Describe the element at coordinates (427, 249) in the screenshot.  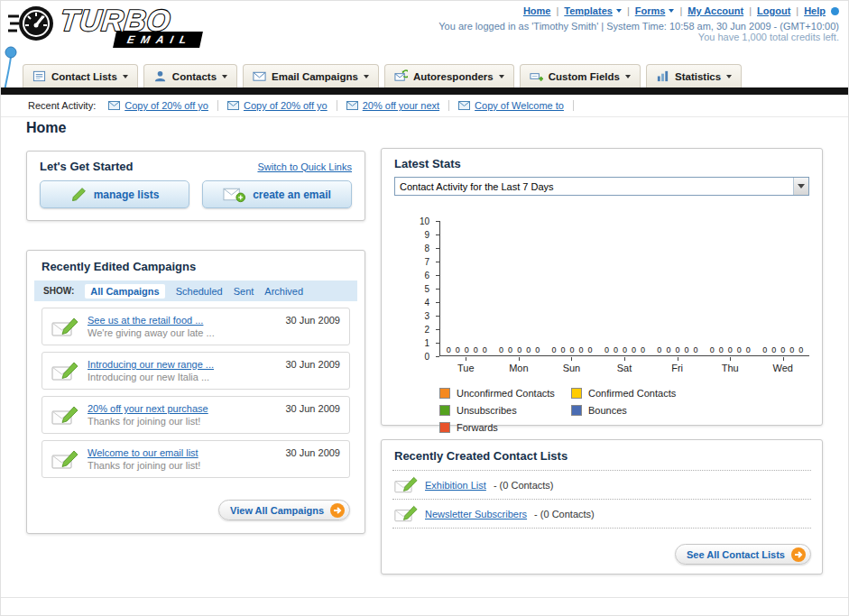
I see `y-axis-label: 8` at that location.